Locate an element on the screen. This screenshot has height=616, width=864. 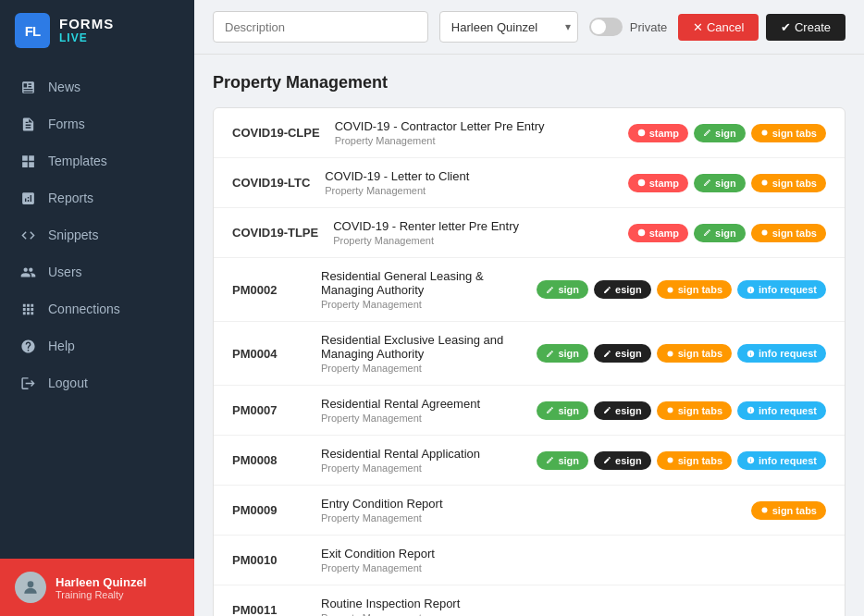
forms-icon is located at coordinates (28, 124).